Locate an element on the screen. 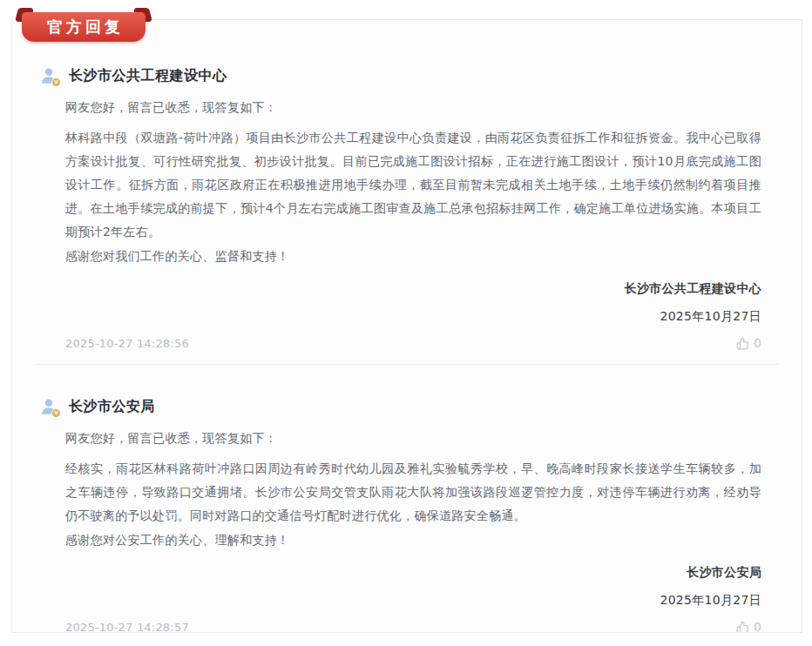  reply-timestamp: 2025-10-27 14:28:56 is located at coordinates (127, 343).